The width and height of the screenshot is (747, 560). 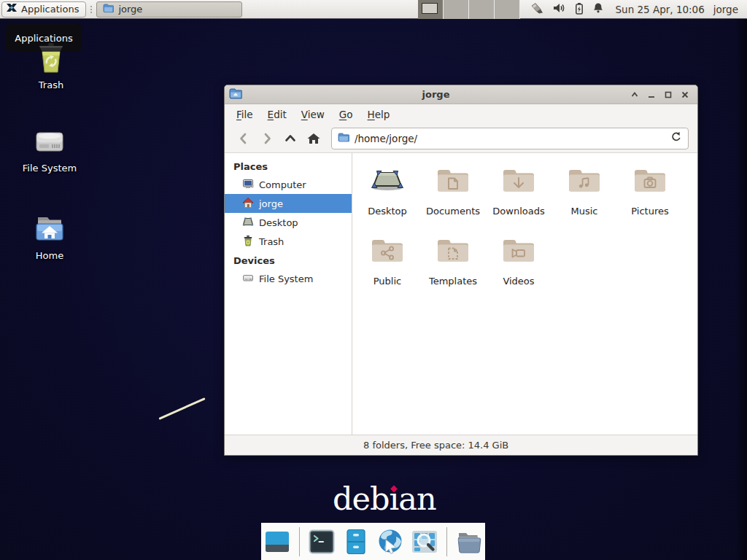 I want to click on music-folder-icon, so click(x=584, y=182).